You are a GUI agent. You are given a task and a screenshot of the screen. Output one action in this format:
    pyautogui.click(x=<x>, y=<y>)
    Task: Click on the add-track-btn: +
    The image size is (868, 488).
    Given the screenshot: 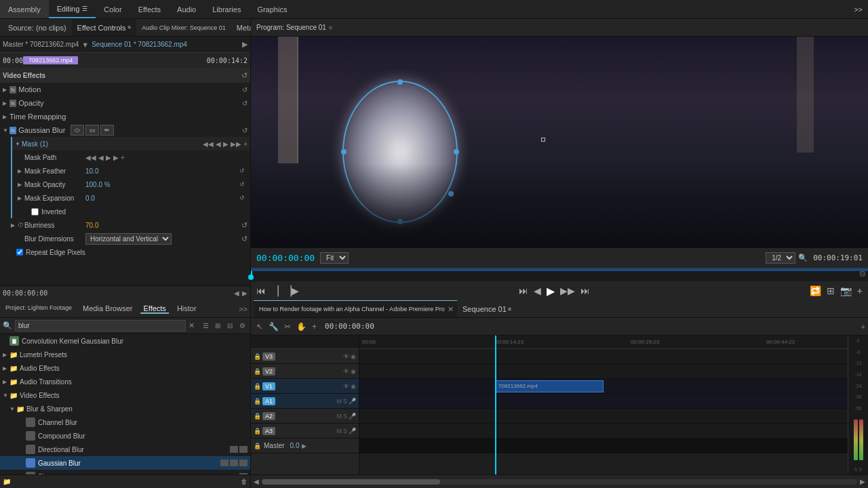 What is the action you would take?
    pyautogui.click(x=863, y=327)
    